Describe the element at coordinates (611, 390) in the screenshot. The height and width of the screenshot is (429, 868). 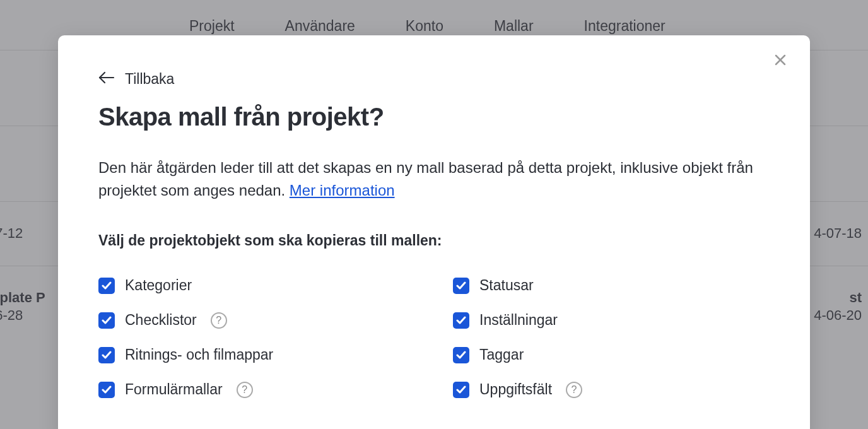
I see `option-uppgiftsfalt: Uppgiftsfält ?` at that location.